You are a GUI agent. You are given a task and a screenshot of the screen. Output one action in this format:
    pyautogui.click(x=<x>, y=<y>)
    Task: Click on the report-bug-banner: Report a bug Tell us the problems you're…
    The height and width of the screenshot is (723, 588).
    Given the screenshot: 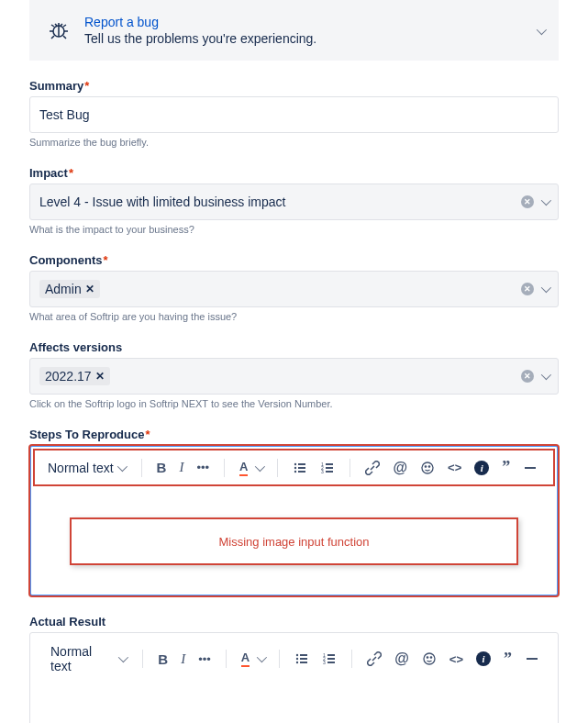 What is the action you would take?
    pyautogui.click(x=294, y=30)
    